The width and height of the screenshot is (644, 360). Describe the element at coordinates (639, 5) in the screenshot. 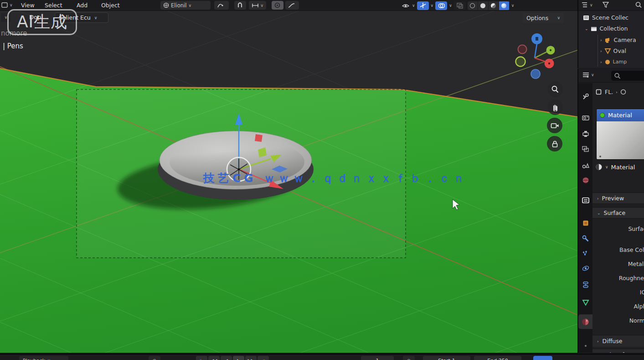

I see `outliner-search-button` at that location.